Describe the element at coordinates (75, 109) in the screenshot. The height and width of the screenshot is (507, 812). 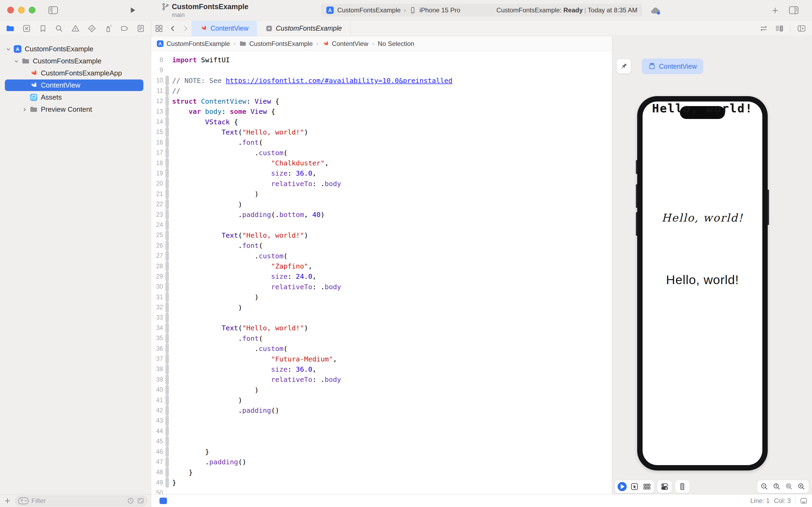
I see `sidebar-item-preview-content: Preview Content` at that location.